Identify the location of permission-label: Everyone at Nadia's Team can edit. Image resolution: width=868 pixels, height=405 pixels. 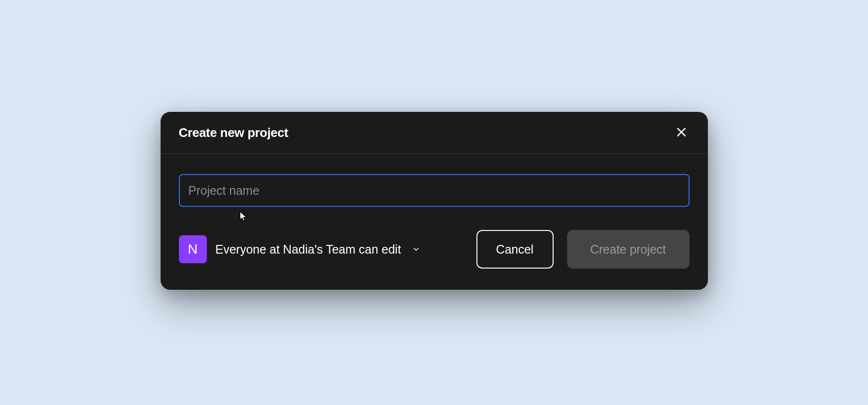
(309, 250).